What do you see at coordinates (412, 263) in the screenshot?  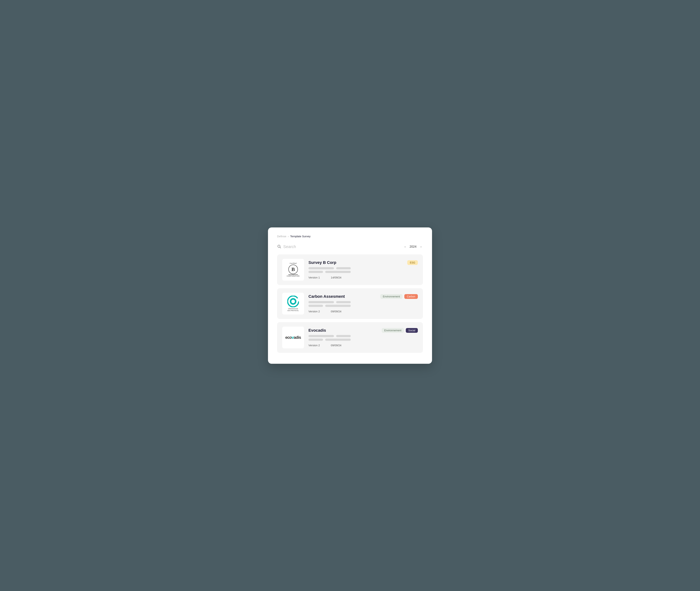 I see `card-tags-bcorp: ESG` at bounding box center [412, 263].